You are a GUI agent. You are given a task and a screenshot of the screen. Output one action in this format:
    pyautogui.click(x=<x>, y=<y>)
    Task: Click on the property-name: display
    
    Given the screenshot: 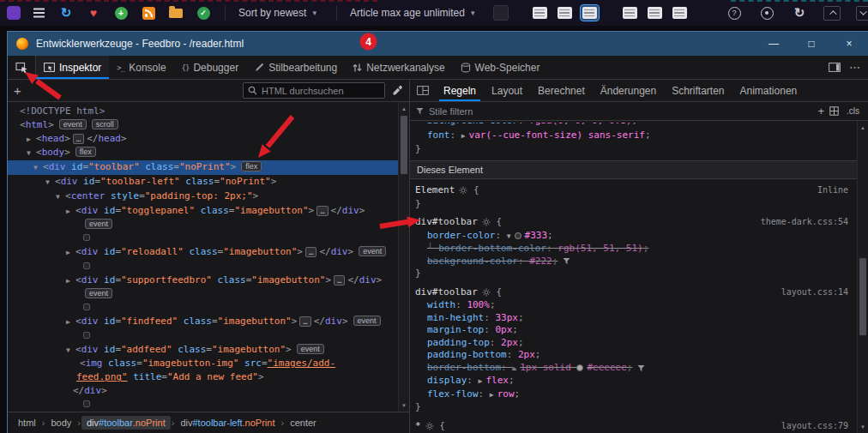 What is the action you would take?
    pyautogui.click(x=447, y=381)
    